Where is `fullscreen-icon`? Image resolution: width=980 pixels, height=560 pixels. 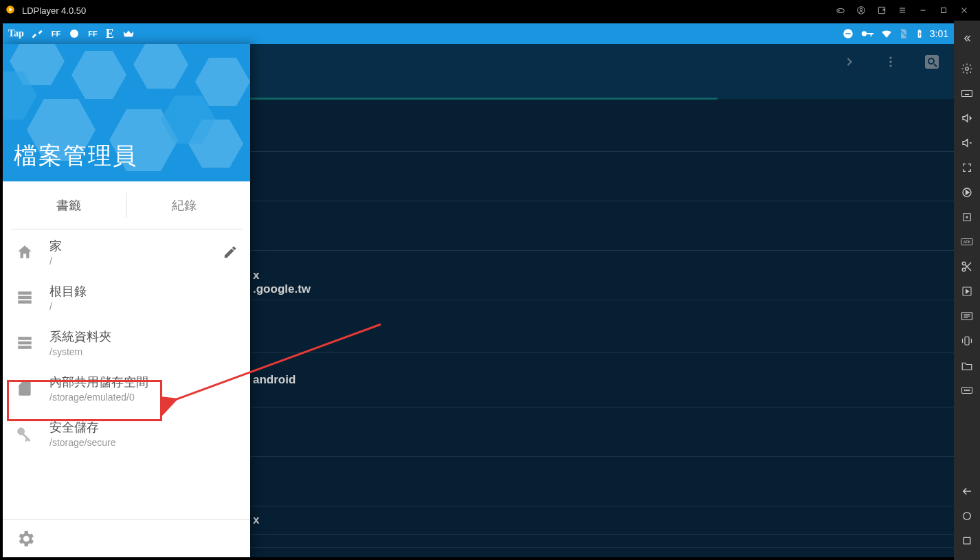 fullscreen-icon is located at coordinates (967, 168).